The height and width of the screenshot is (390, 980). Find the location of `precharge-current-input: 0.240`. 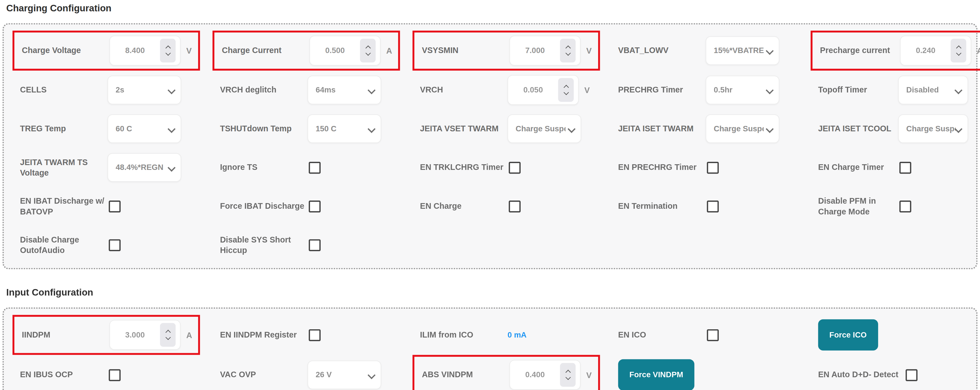

precharge-current-input: 0.240 is located at coordinates (936, 51).